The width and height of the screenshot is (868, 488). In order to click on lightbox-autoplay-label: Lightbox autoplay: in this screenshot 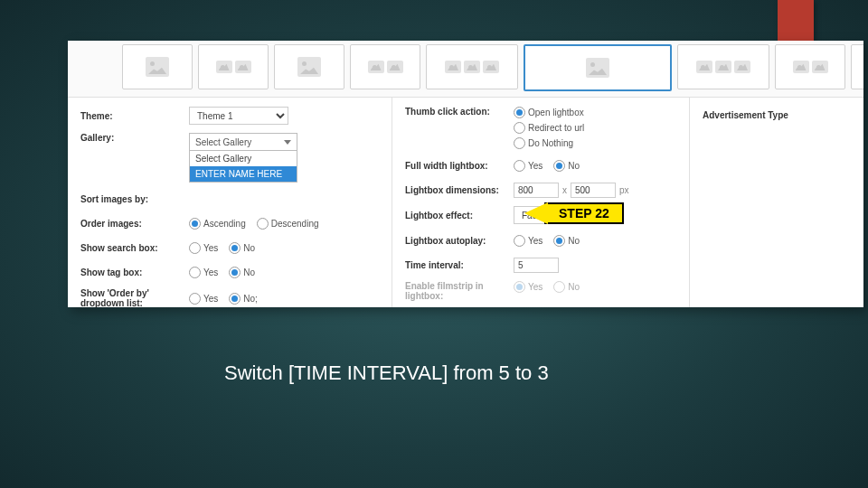, I will do `click(459, 240)`.